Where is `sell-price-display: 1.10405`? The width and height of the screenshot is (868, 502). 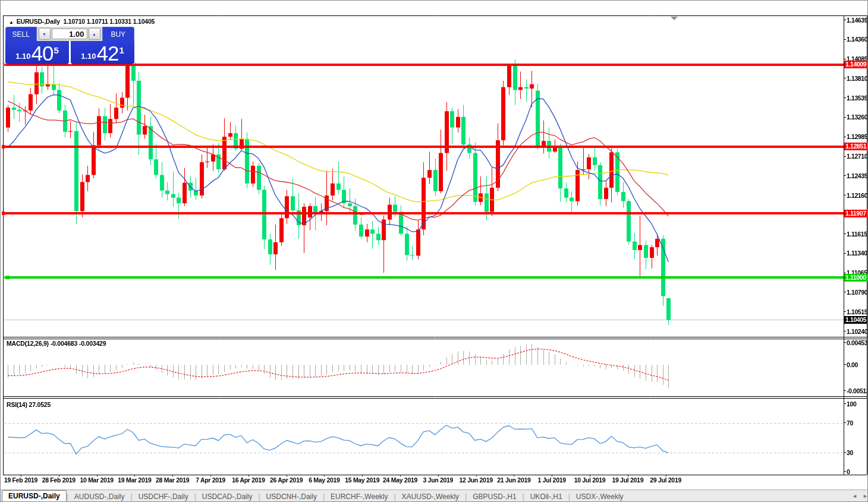 sell-price-display: 1.10405 is located at coordinates (37, 52).